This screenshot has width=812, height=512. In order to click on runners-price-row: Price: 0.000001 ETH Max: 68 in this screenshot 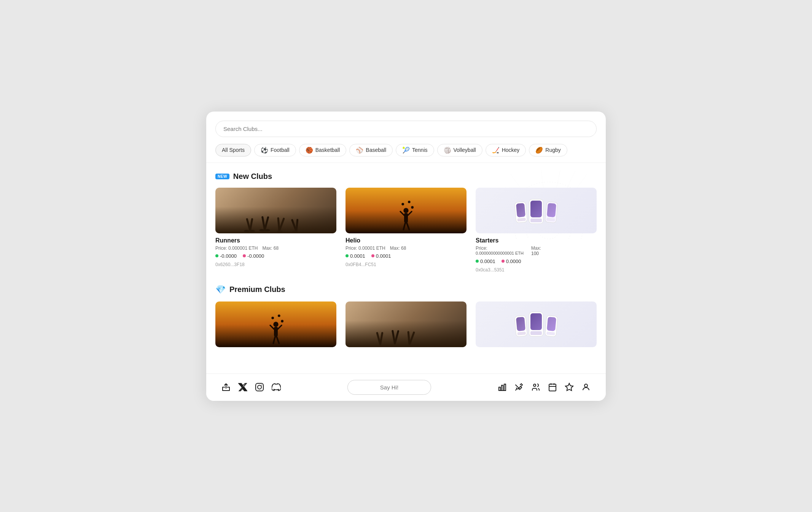, I will do `click(276, 248)`.